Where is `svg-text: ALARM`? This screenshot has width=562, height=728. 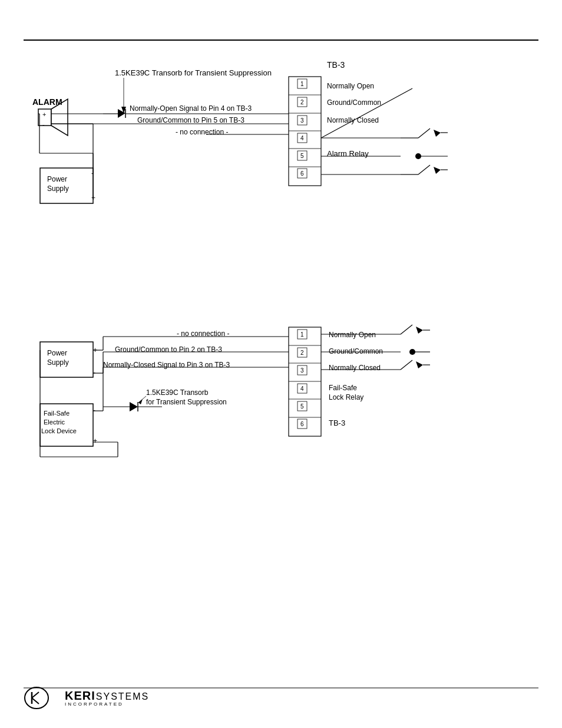 svg-text: ALARM is located at coordinates (47, 102).